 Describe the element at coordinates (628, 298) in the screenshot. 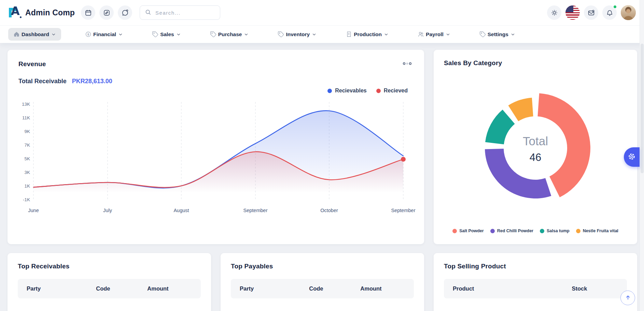

I see `scroll-to-top-button` at that location.